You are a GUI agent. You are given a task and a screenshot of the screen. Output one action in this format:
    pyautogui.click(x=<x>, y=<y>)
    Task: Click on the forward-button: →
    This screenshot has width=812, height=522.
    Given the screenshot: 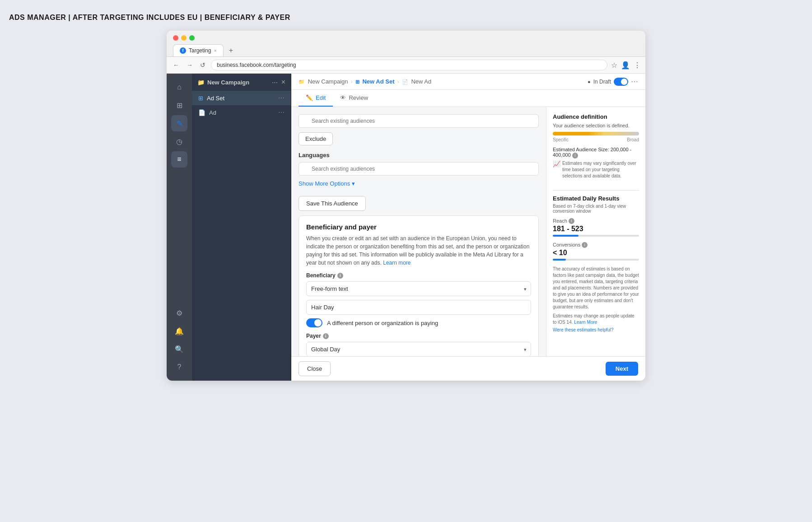 What is the action you would take?
    pyautogui.click(x=190, y=65)
    